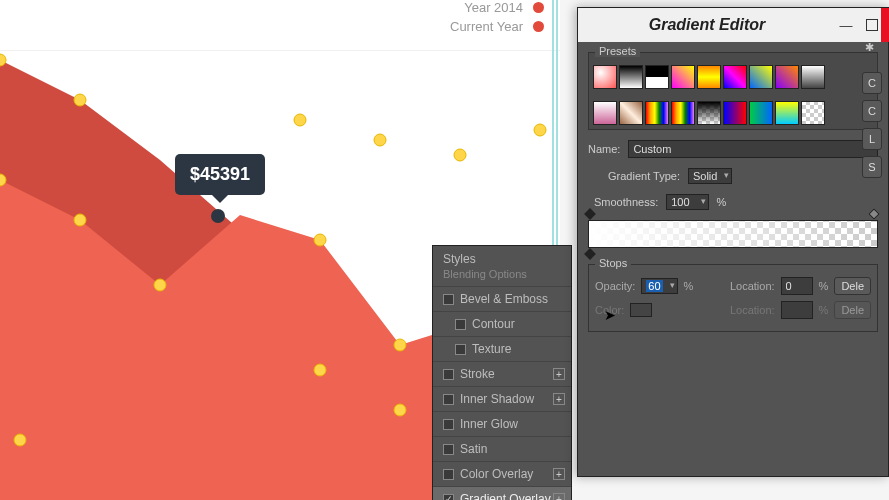 The width and height of the screenshot is (889, 500). What do you see at coordinates (604, 149) in the screenshot?
I see `name-label: Name:` at bounding box center [604, 149].